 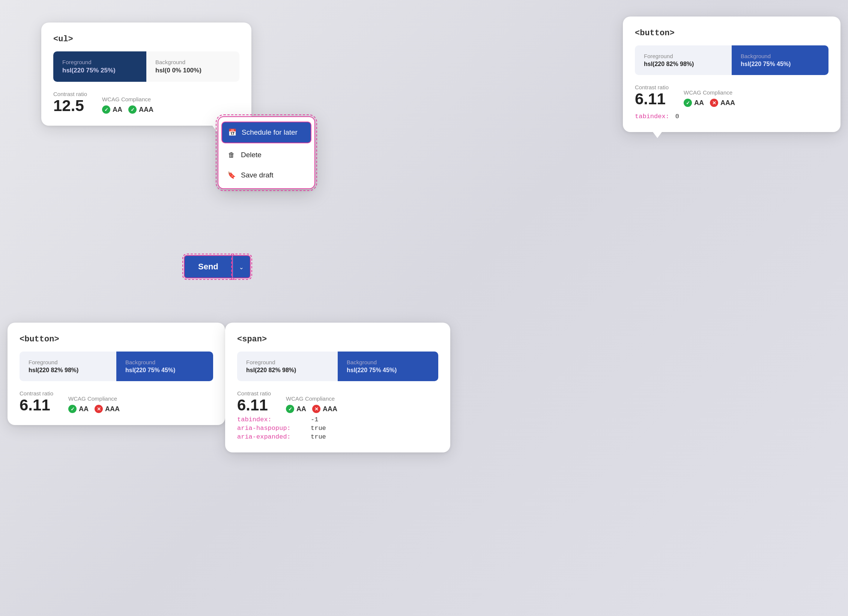 I want to click on dropdown-menu: 📅 Schedule for later 🗑 Delete 🔖 Save dra…, so click(x=266, y=153).